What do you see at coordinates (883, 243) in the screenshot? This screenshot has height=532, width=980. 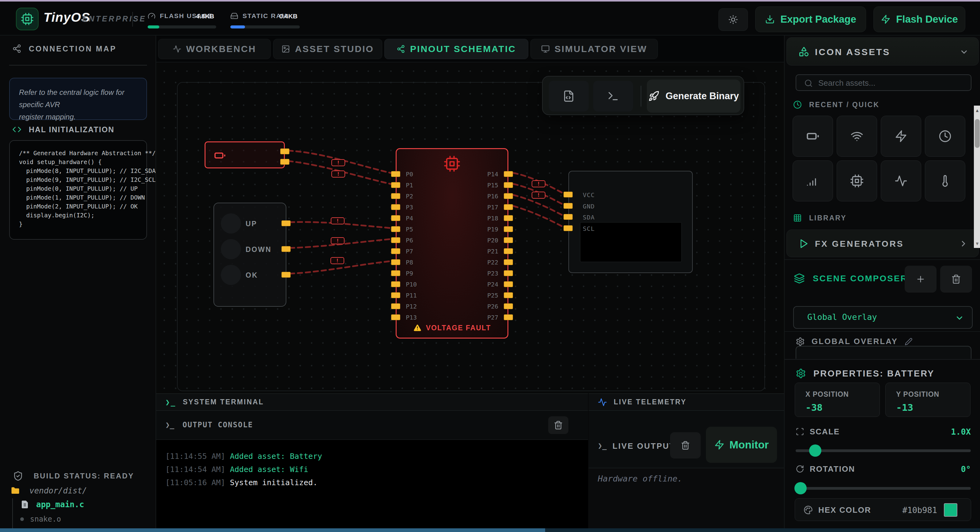 I see `fx-generators-row: FX GENERATORS` at bounding box center [883, 243].